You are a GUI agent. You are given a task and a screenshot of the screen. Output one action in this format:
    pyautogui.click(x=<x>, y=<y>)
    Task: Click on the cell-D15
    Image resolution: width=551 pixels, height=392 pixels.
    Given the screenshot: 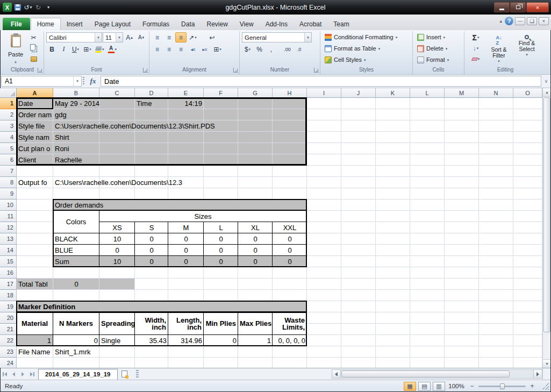 What is the action you would take?
    pyautogui.click(x=152, y=261)
    